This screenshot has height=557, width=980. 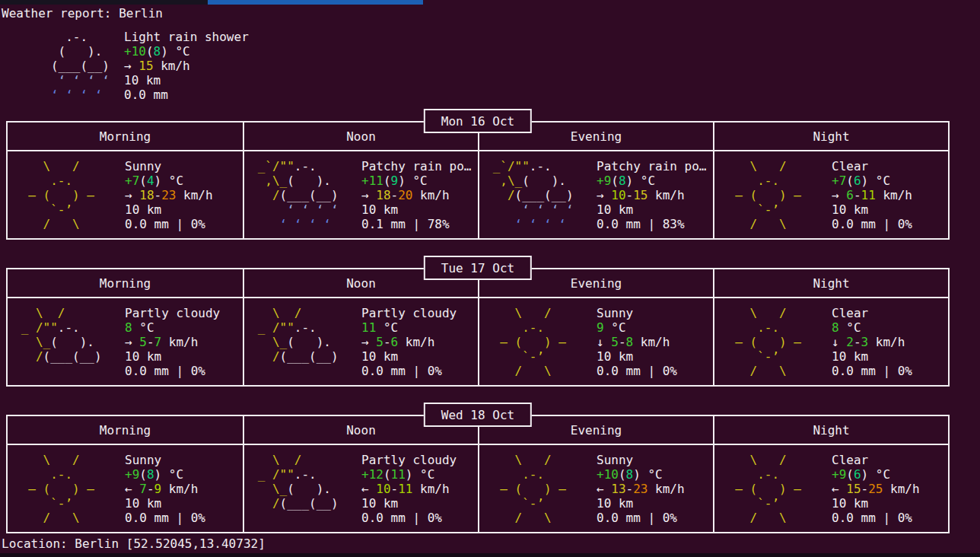 I want to click on window-bottom-edge, so click(x=490, y=555).